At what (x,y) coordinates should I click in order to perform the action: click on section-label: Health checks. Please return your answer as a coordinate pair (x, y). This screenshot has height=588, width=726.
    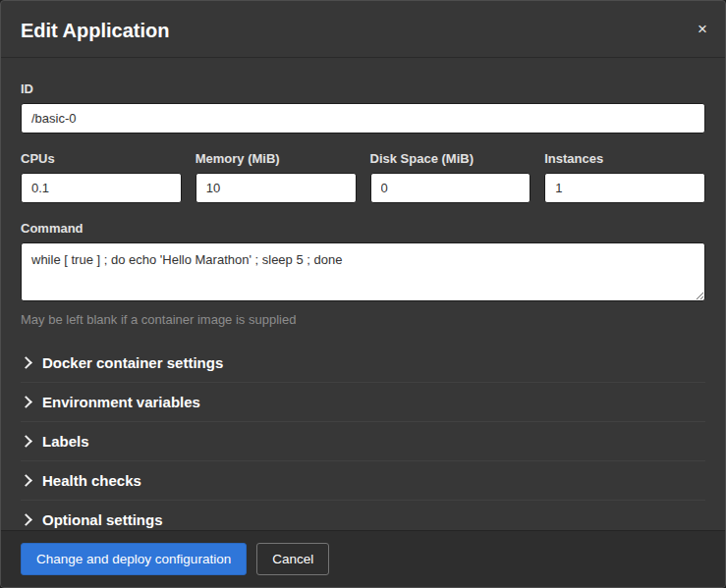
    Looking at the image, I should click on (92, 481).